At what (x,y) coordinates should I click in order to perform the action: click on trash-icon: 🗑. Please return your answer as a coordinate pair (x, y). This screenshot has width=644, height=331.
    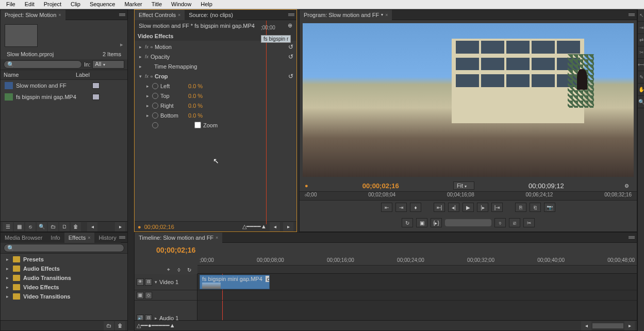
    Looking at the image, I should click on (76, 227).